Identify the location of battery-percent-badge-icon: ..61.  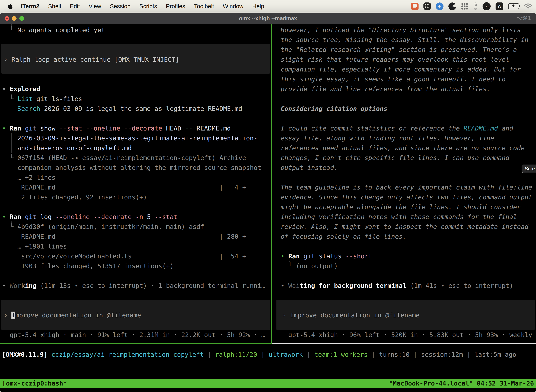
(487, 6).